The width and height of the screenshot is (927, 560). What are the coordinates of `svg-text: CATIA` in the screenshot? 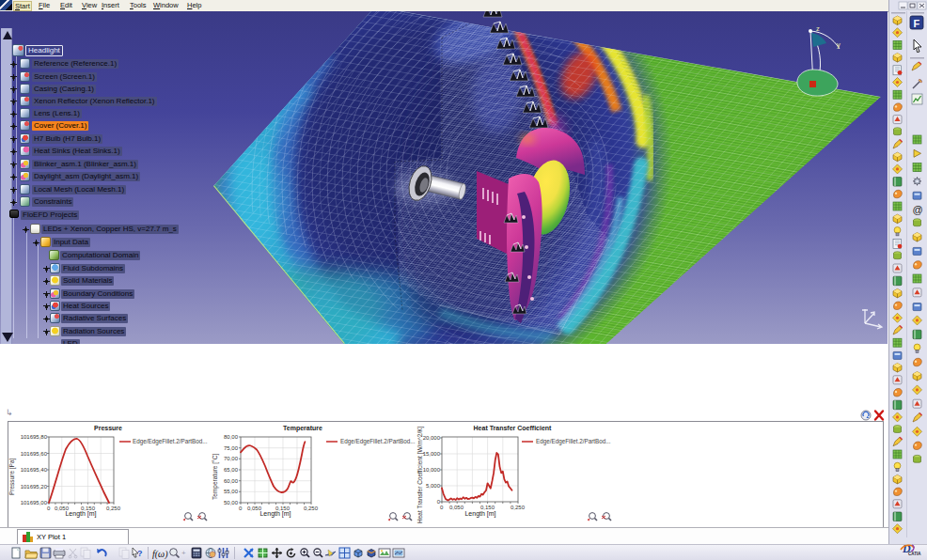 It's located at (915, 554).